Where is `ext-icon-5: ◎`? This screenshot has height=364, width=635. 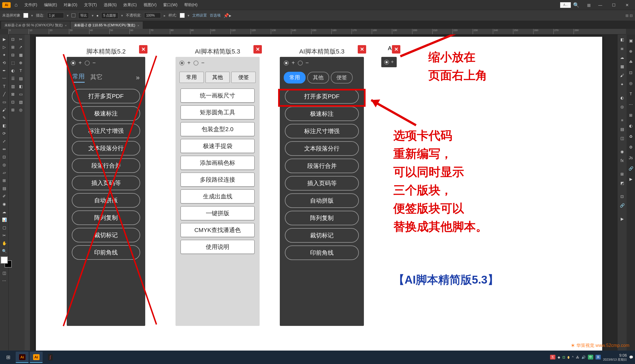 ext-icon-5: ◎ is located at coordinates (631, 83).